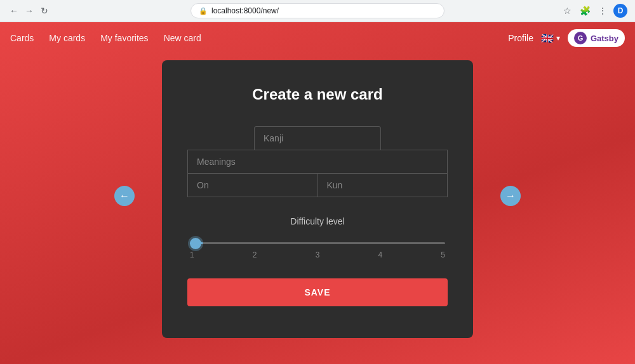 The height and width of the screenshot is (364, 635). What do you see at coordinates (380, 255) in the screenshot?
I see `slider-label-4: 4` at bounding box center [380, 255].